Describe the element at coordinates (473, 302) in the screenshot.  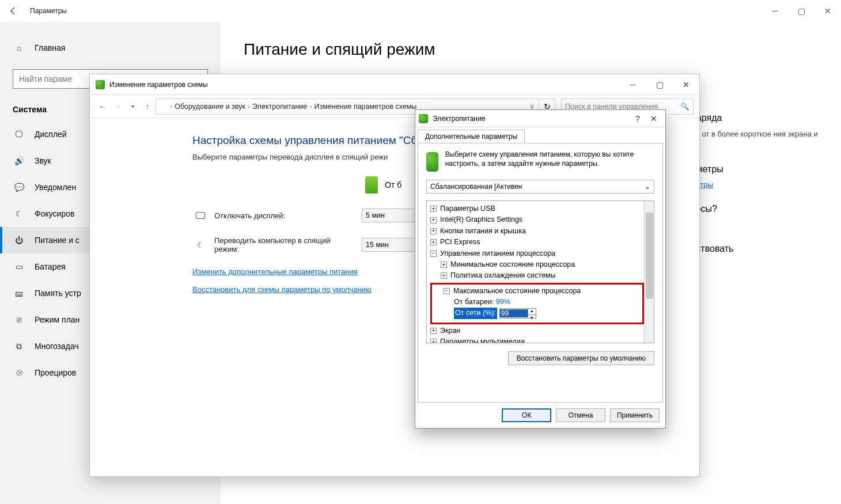
I see `on-battery-label: От батареи:` at that location.